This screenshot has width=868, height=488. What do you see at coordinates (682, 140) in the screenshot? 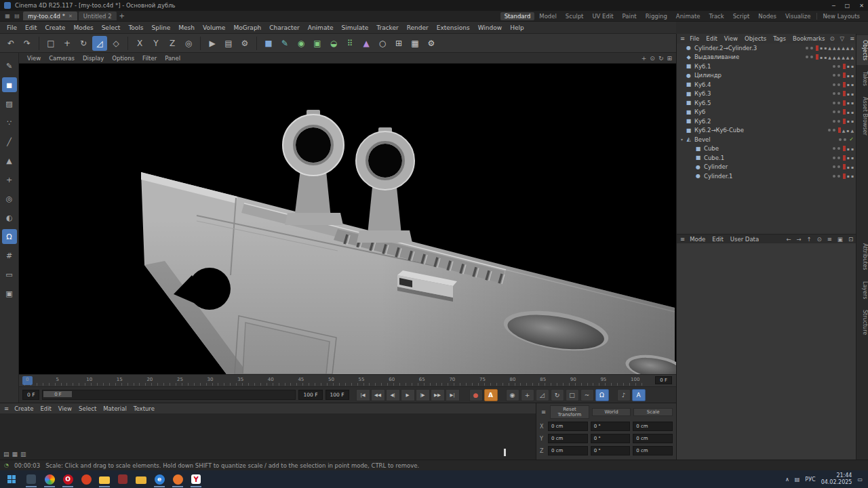
I see `expand-icon: ▾` at bounding box center [682, 140].